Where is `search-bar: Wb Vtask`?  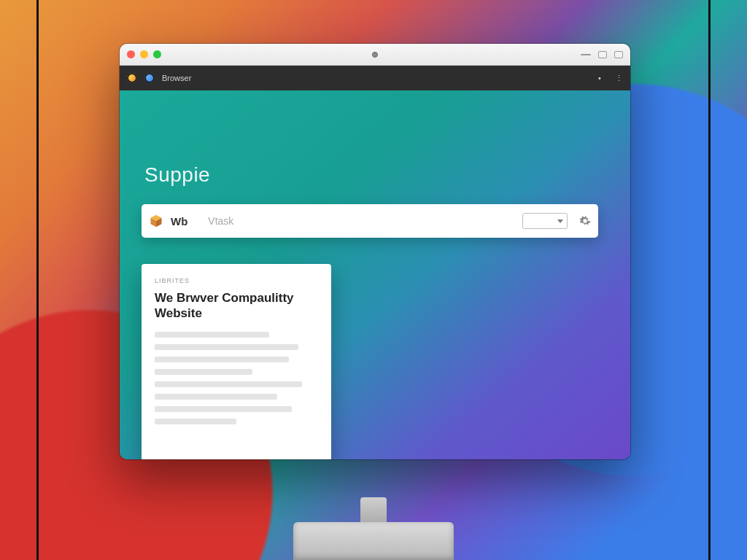
search-bar: Wb Vtask is located at coordinates (370, 221).